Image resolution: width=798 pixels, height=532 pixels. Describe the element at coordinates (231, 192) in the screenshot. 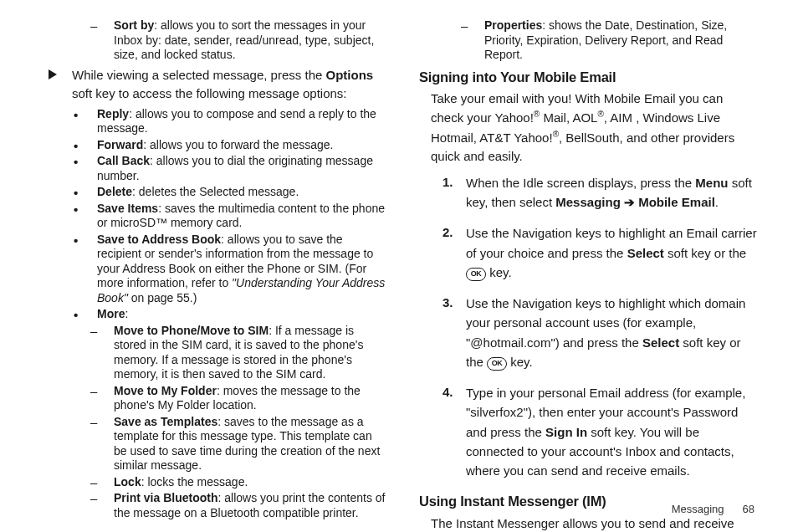

I see `list-item: •Delete: deletes the Selected message.` at that location.